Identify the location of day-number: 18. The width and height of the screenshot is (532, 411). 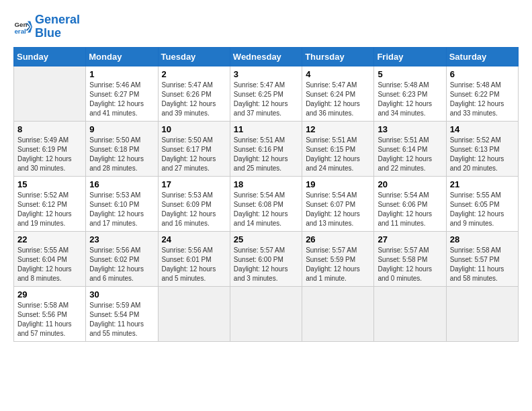
(266, 184).